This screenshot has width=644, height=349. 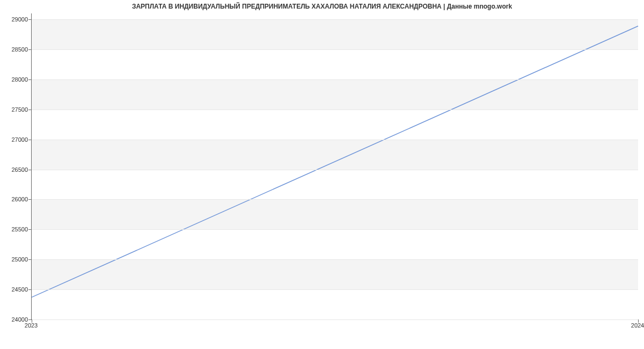 What do you see at coordinates (19, 170) in the screenshot?
I see `y-tick-label: 26500` at bounding box center [19, 170].